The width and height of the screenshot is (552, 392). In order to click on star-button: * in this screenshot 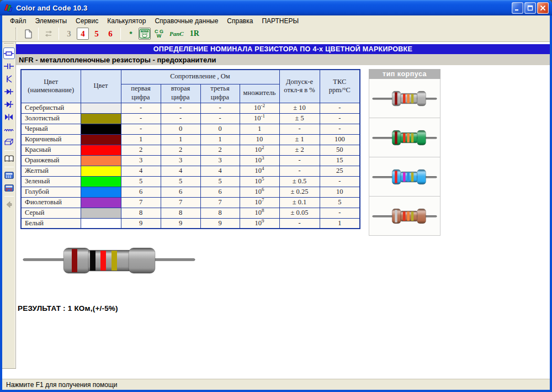, I will do `click(131, 34)`.